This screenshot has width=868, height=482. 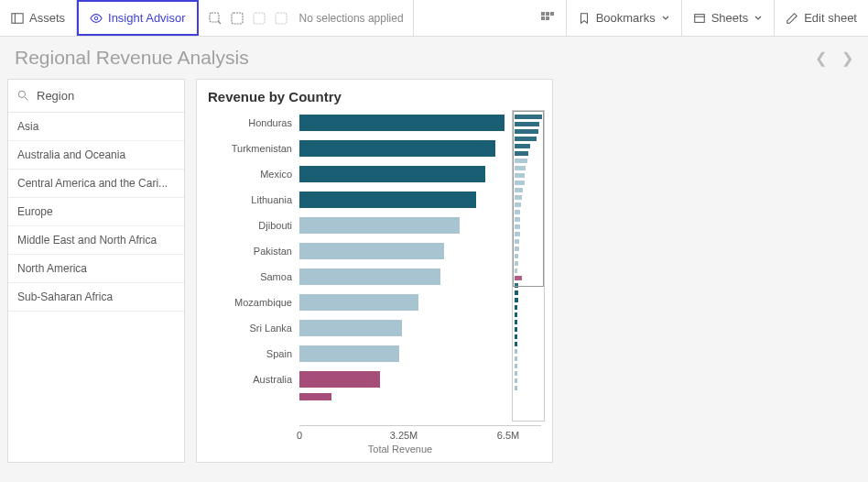 I want to click on bar-label: Pakistan, so click(x=252, y=251).